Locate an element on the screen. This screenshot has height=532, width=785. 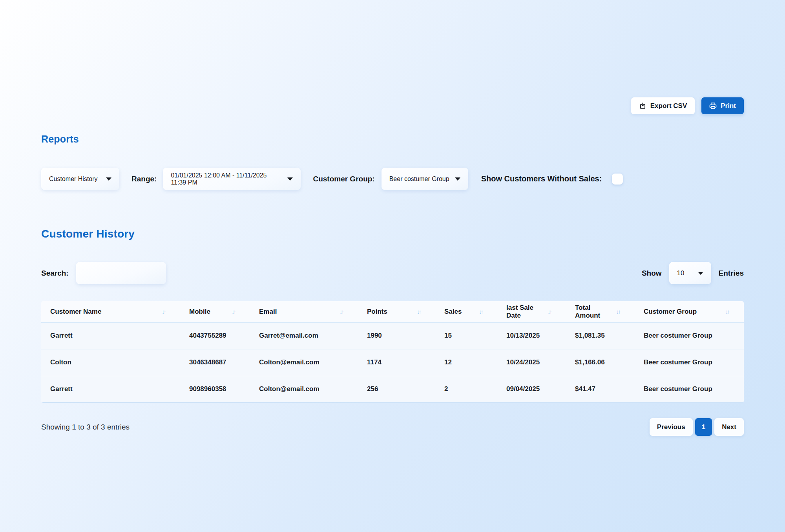
table-cell: 9098960358 is located at coordinates (215, 389).